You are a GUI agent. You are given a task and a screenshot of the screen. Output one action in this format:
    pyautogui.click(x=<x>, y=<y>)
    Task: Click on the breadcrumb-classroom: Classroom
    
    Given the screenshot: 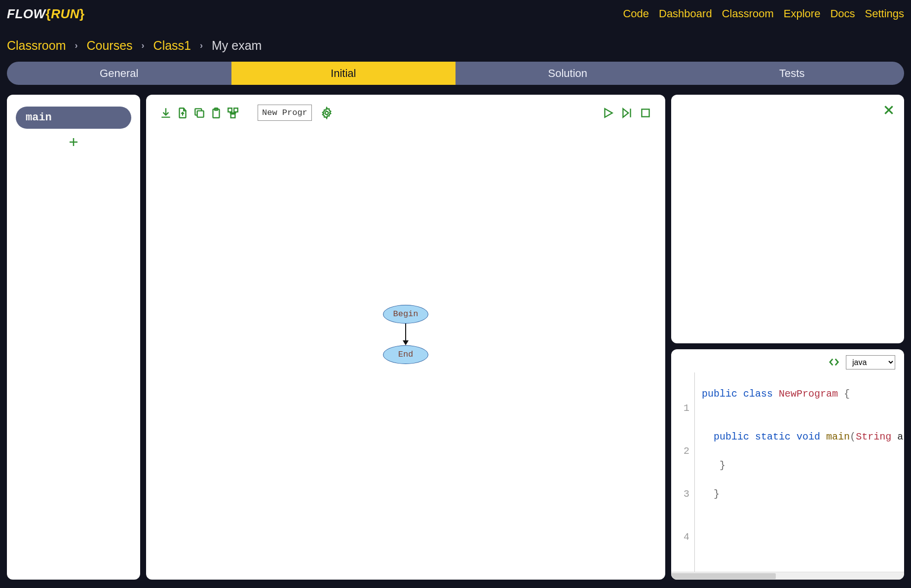 What is the action you would take?
    pyautogui.click(x=37, y=45)
    